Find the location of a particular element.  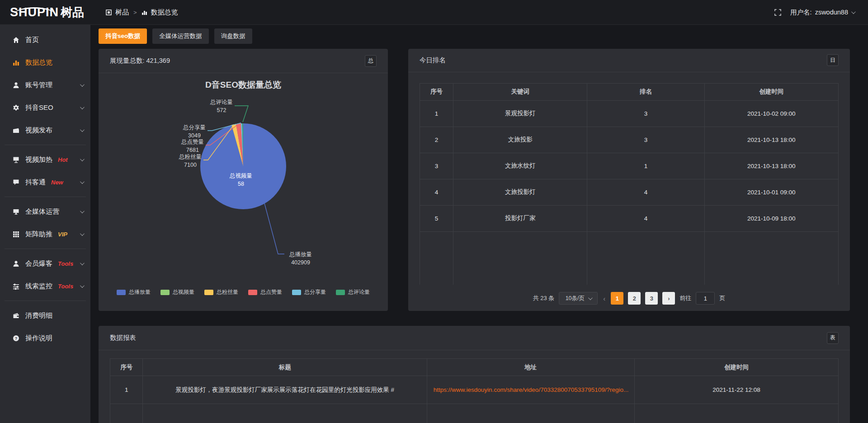

chat-bubble-icon is located at coordinates (16, 182).